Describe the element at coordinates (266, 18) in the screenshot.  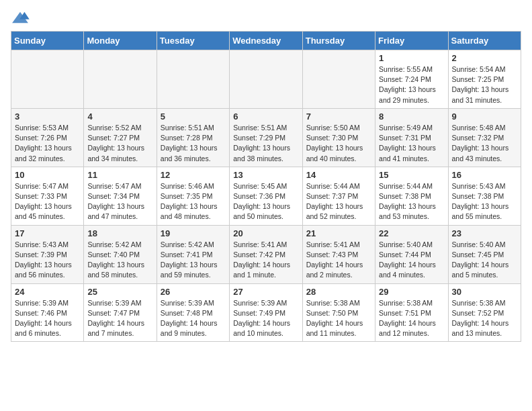
I see `header` at that location.